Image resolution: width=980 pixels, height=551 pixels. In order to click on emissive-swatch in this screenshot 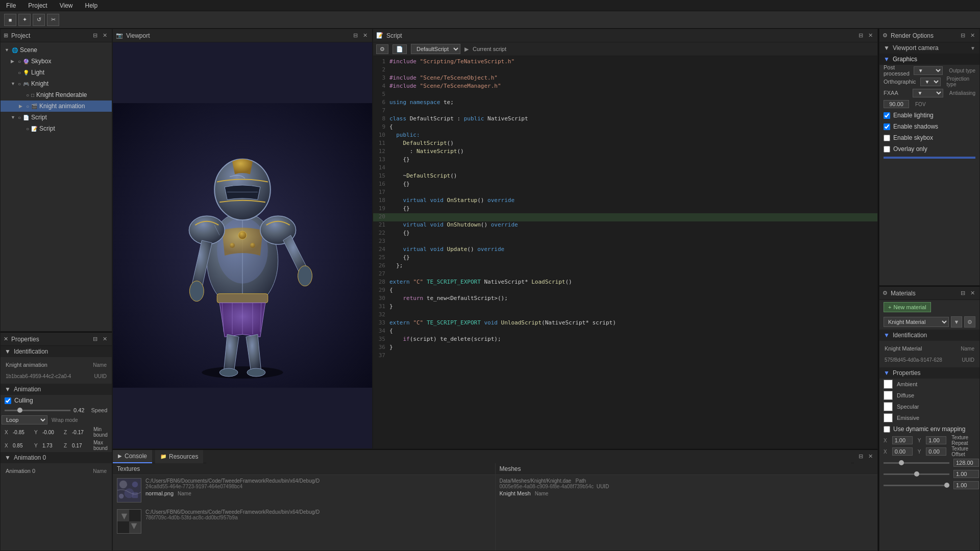, I will do `click(888, 418)`.